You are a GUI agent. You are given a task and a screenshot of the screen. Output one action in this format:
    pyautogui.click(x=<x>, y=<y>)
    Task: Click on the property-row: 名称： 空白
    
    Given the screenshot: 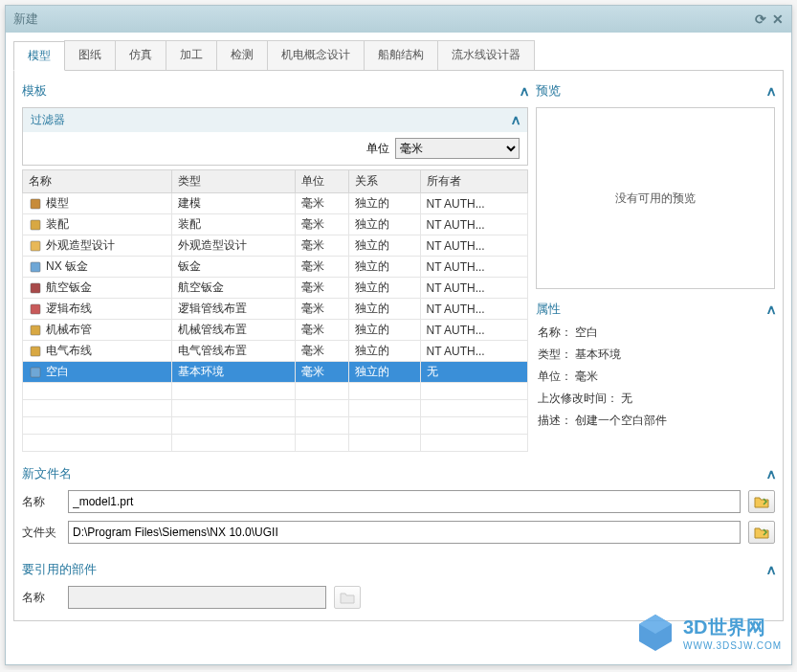 What is the action you would take?
    pyautogui.click(x=655, y=333)
    